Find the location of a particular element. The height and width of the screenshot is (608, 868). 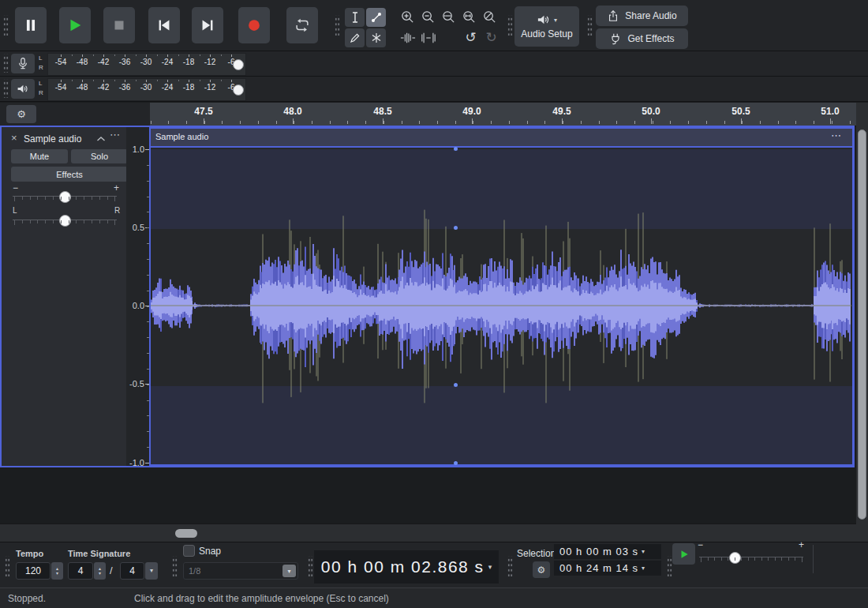

effects-button: Effects is located at coordinates (69, 174).